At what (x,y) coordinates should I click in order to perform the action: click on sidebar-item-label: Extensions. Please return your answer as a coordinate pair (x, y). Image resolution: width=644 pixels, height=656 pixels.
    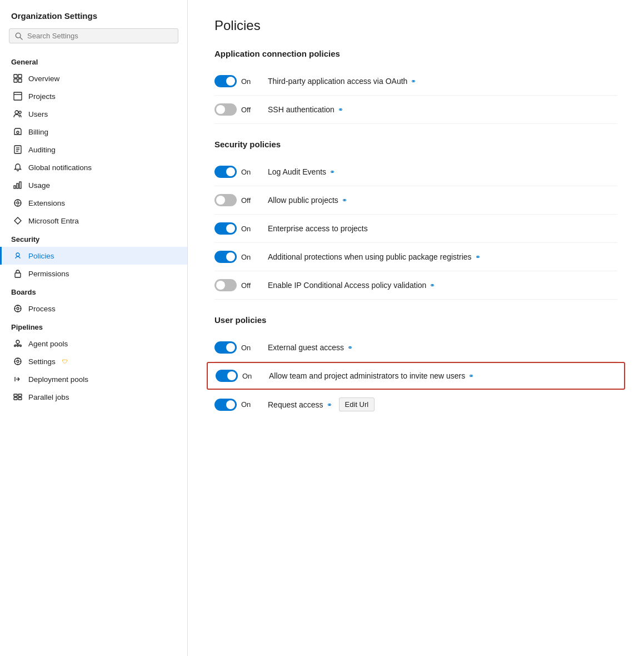
    Looking at the image, I should click on (47, 203).